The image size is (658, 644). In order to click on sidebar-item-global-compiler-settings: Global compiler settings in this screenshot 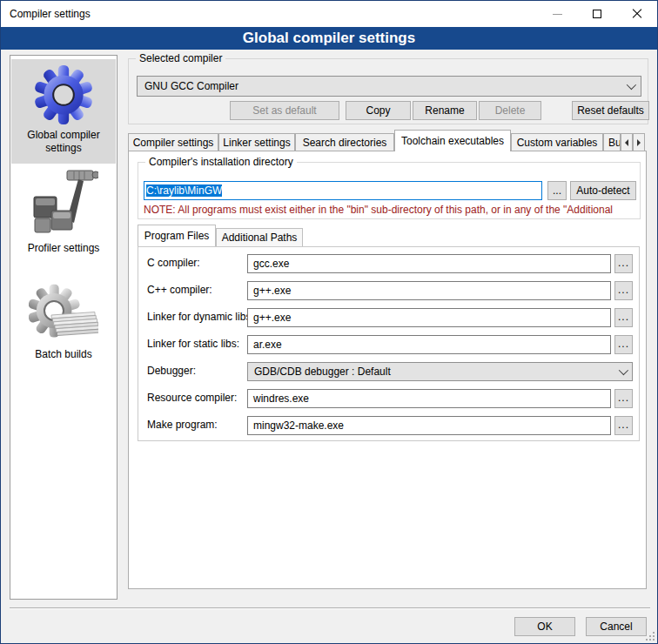, I will do `click(64, 111)`.